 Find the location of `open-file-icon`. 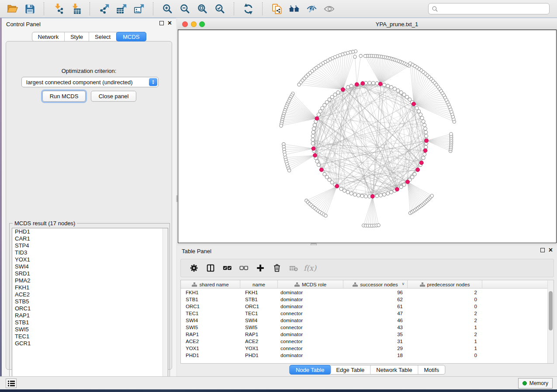

open-file-icon is located at coordinates (12, 9).